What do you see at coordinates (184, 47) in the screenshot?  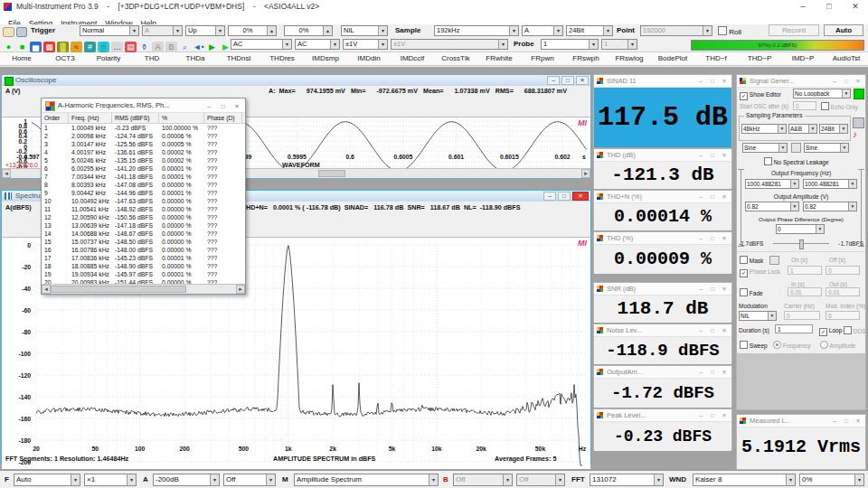 I see `settings-icon: ⌕` at bounding box center [184, 47].